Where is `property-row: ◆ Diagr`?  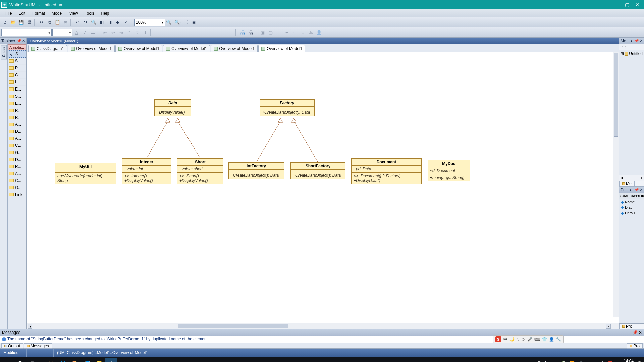 property-row: ◆ Diagr is located at coordinates (632, 207).